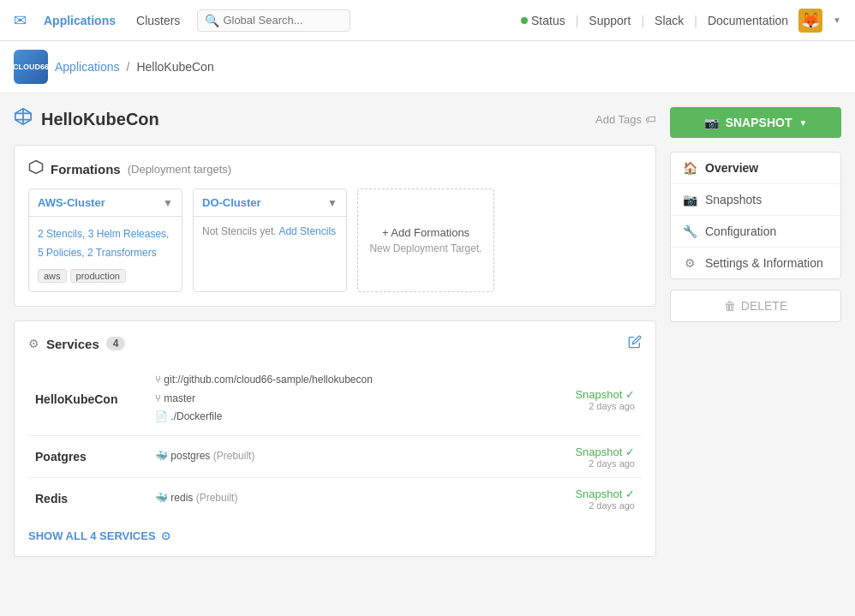  What do you see at coordinates (80, 21) in the screenshot?
I see `applications-nav-link: Applications` at bounding box center [80, 21].